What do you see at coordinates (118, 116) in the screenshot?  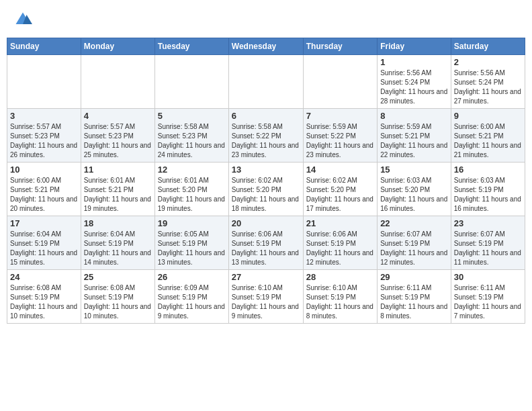 I see `day-number: 4` at bounding box center [118, 116].